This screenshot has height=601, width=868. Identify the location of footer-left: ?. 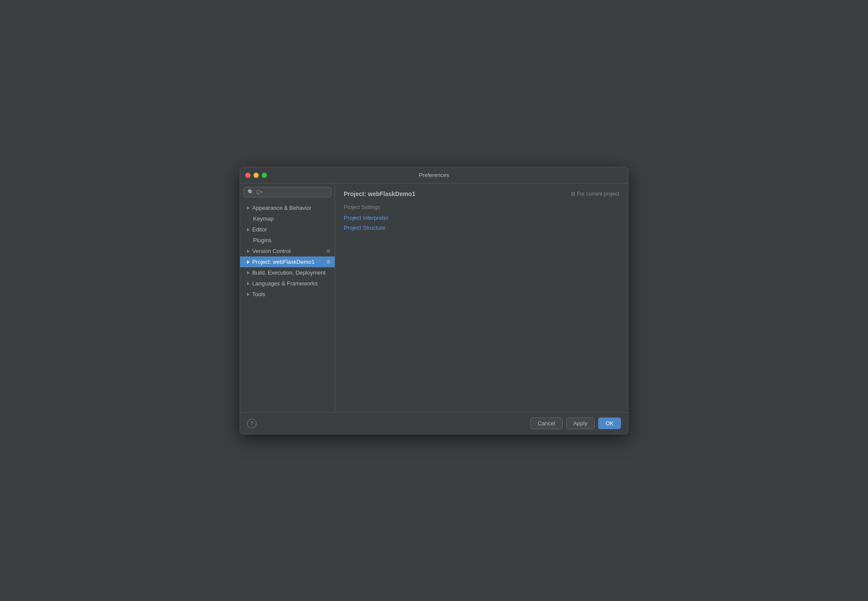
(252, 424).